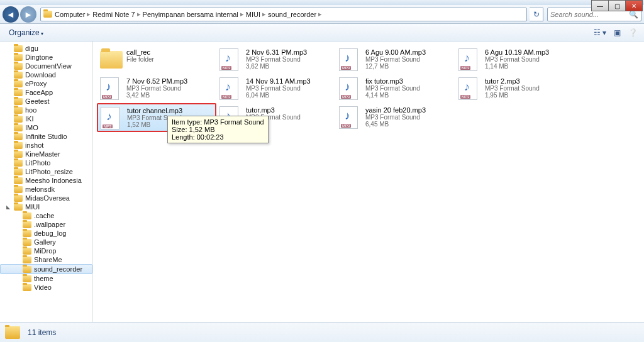 This screenshot has width=644, height=342. What do you see at coordinates (528, 67) in the screenshot?
I see `file-size: 1,14 MB` at bounding box center [528, 67].